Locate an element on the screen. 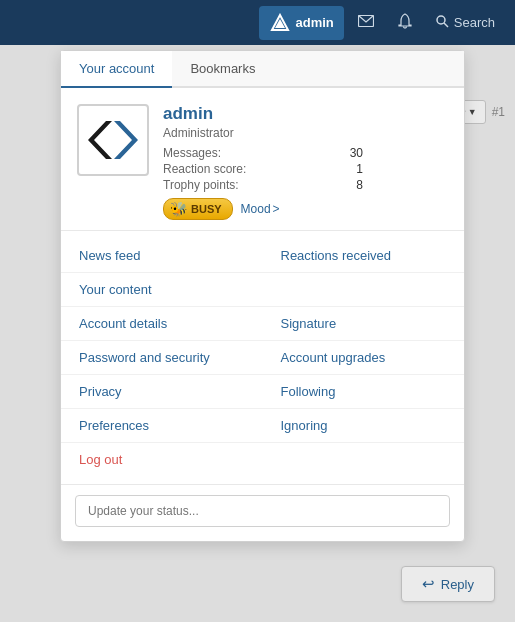 Image resolution: width=515 pixels, height=622 pixels. notifications-button is located at coordinates (405, 22).